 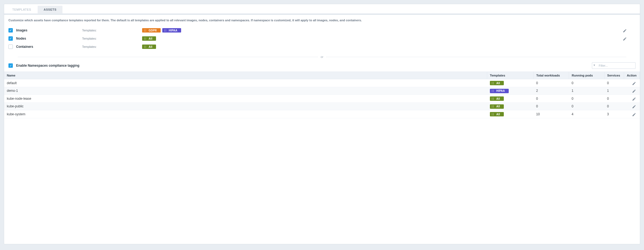 I want to click on table-header-row: Name Templates Total workloads Running p…, so click(x=322, y=75).